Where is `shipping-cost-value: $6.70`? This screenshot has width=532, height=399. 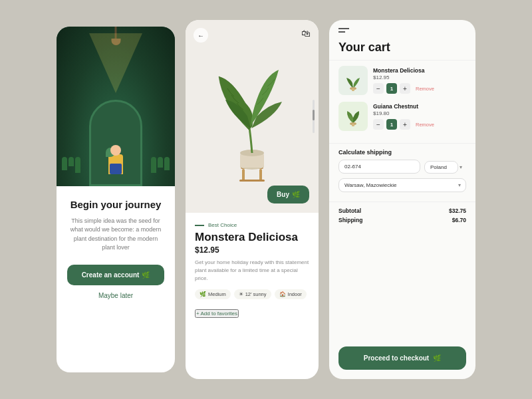 shipping-cost-value: $6.70 is located at coordinates (459, 220).